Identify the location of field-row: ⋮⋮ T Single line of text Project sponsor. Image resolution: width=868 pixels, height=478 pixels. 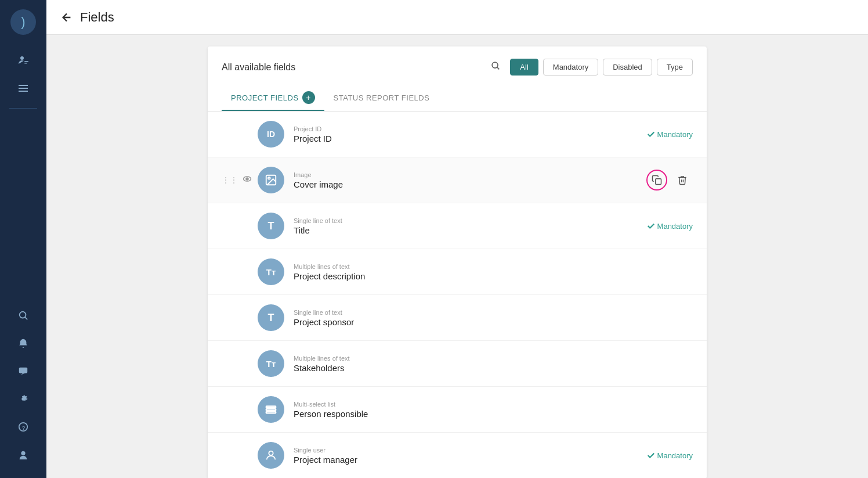
(457, 318).